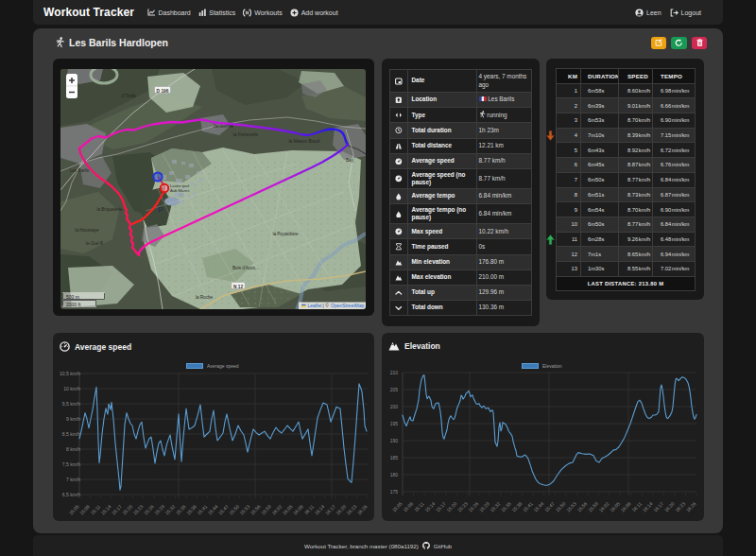 This screenshot has width=756, height=556. What do you see at coordinates (74, 449) in the screenshot?
I see `svg-text: 8 km/h` at bounding box center [74, 449].